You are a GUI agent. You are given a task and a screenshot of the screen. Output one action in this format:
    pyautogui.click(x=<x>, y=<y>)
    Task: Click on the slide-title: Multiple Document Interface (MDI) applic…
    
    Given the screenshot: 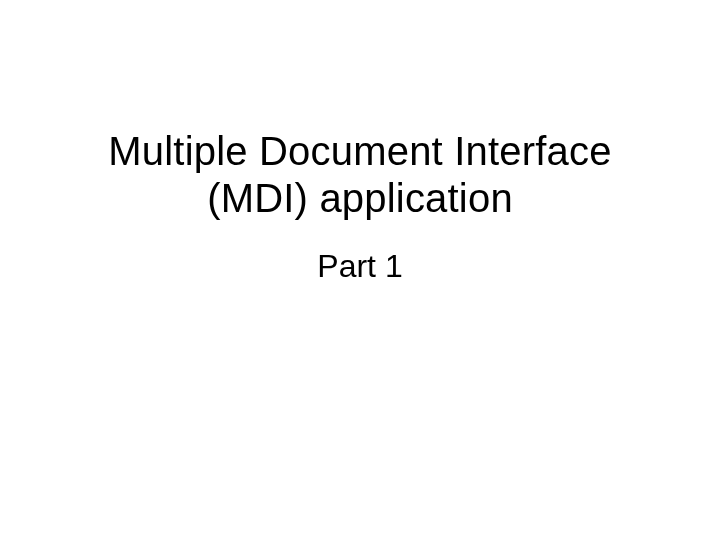 What is the action you would take?
    pyautogui.click(x=360, y=175)
    